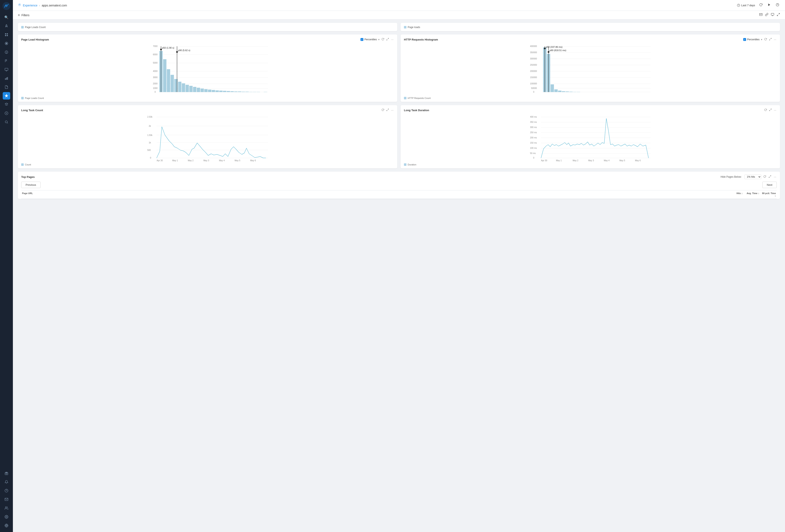  Describe the element at coordinates (607, 161) in the screenshot. I see `svg-text: May 4` at that location.